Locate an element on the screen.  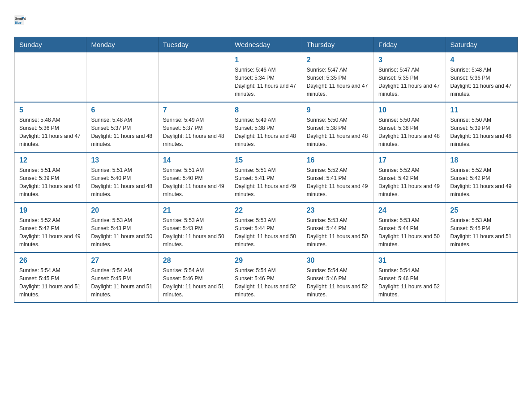
day-number: 15 is located at coordinates (266, 160).